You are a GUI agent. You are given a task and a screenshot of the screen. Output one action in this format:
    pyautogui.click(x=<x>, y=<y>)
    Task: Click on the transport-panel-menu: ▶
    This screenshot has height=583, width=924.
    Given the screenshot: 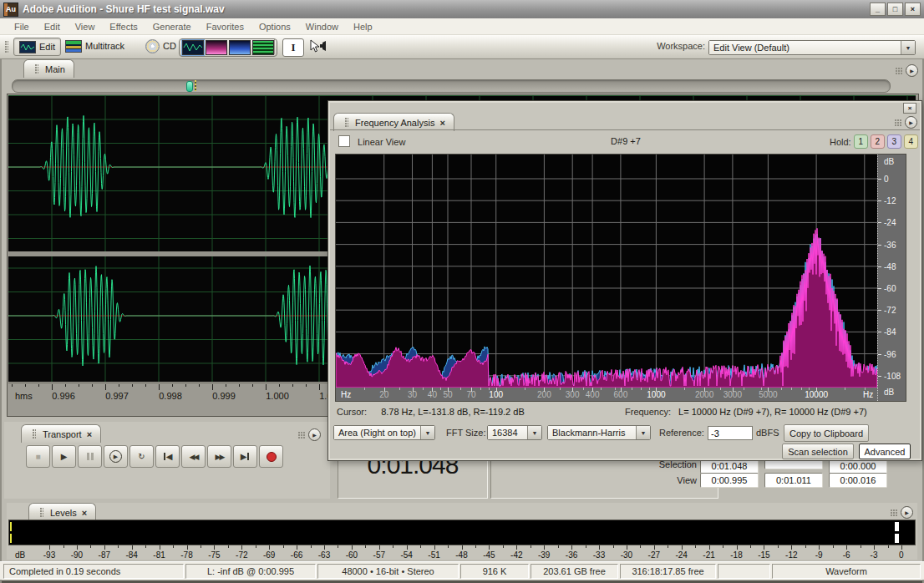 What is the action you would take?
    pyautogui.click(x=309, y=434)
    